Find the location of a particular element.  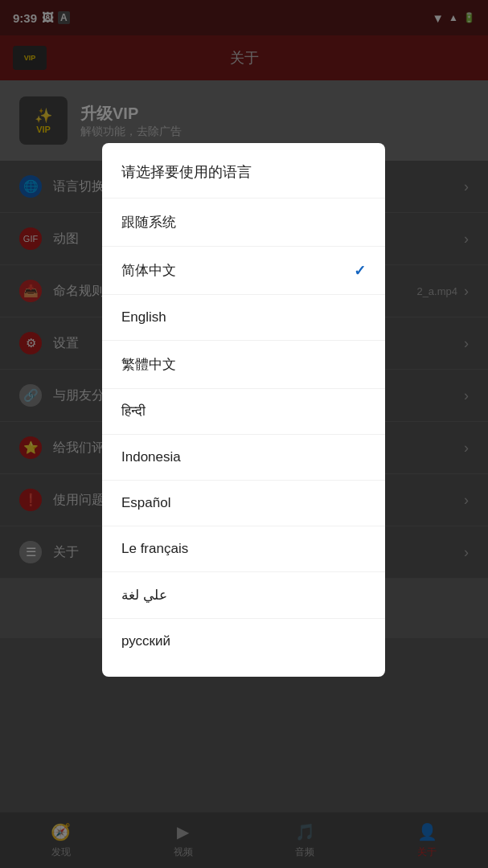

lang-option-french: Le français is located at coordinates (244, 548).